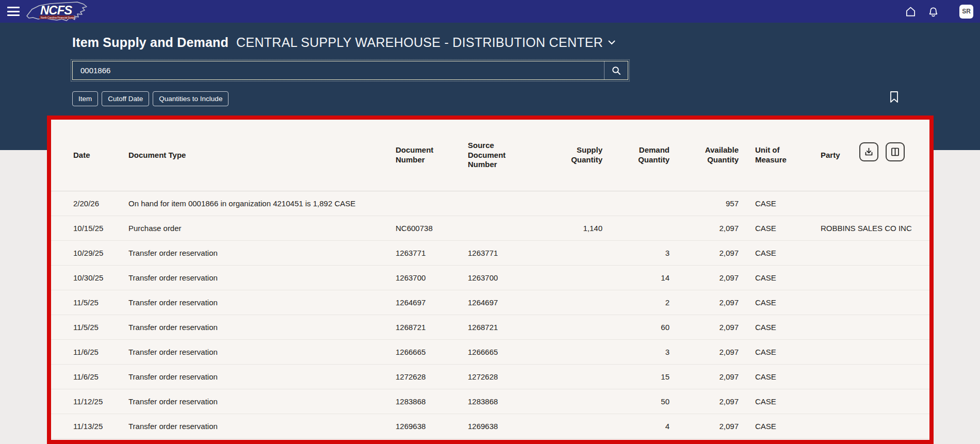 This screenshot has height=444, width=980. What do you see at coordinates (490, 402) in the screenshot?
I see `table-row: 11/12/25Transfer order reservation128386…` at bounding box center [490, 402].